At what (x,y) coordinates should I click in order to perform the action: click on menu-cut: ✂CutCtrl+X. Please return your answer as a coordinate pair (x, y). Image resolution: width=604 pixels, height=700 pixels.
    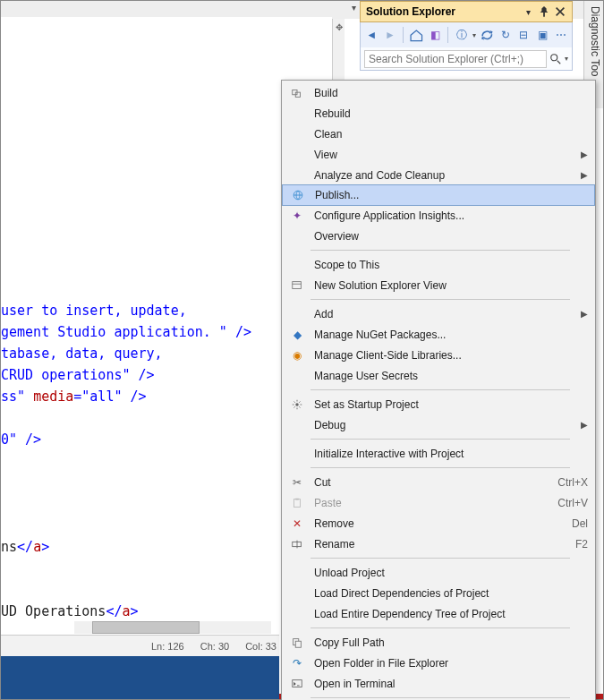
    Looking at the image, I should click on (438, 482).